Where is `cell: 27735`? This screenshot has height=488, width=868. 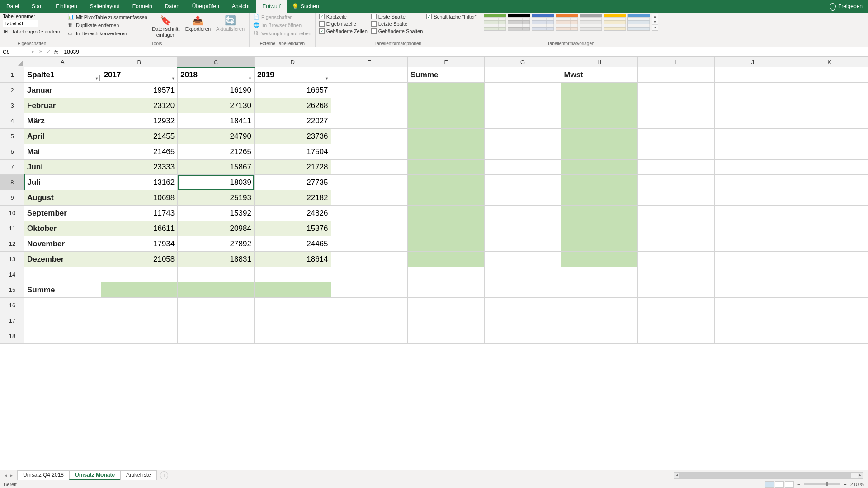 cell: 27735 is located at coordinates (292, 183).